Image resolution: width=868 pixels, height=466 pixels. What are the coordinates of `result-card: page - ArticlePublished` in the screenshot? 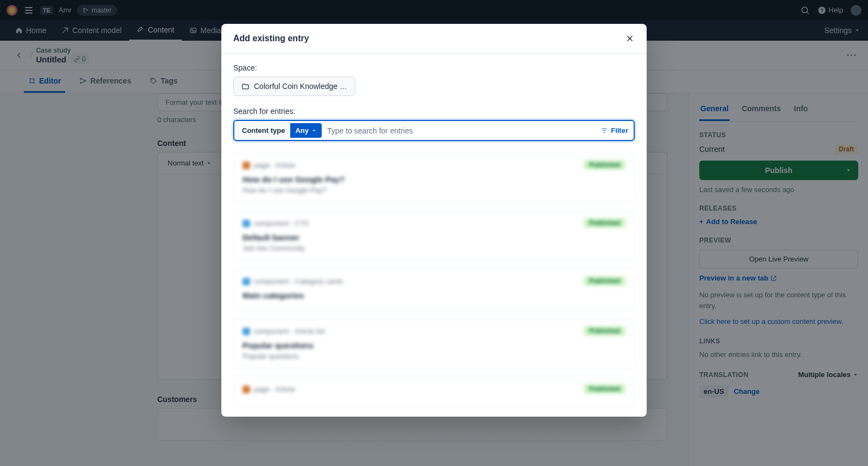 It's located at (434, 392).